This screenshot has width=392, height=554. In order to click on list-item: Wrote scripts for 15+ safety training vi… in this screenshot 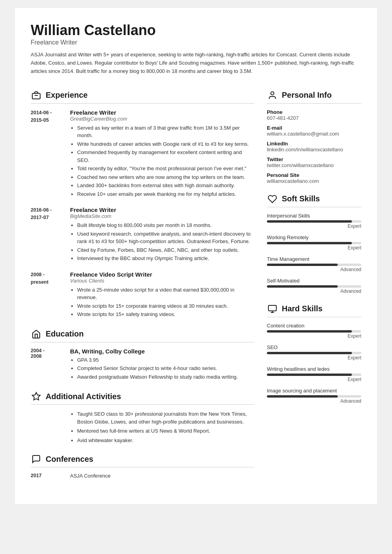, I will do `click(166, 314)`.